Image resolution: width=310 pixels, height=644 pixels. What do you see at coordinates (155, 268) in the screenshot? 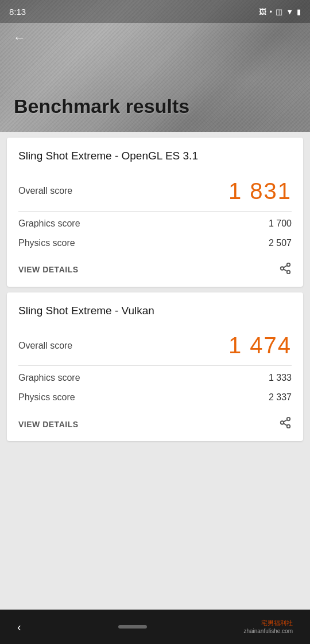
I see `card-footer-opengl: VIEW DETAILS` at bounding box center [155, 268].